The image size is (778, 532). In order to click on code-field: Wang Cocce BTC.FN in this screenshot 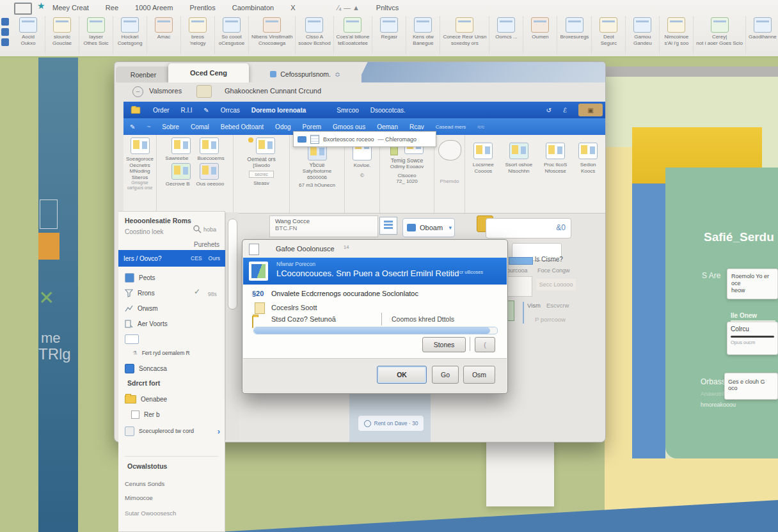, I will do `click(324, 226)`.